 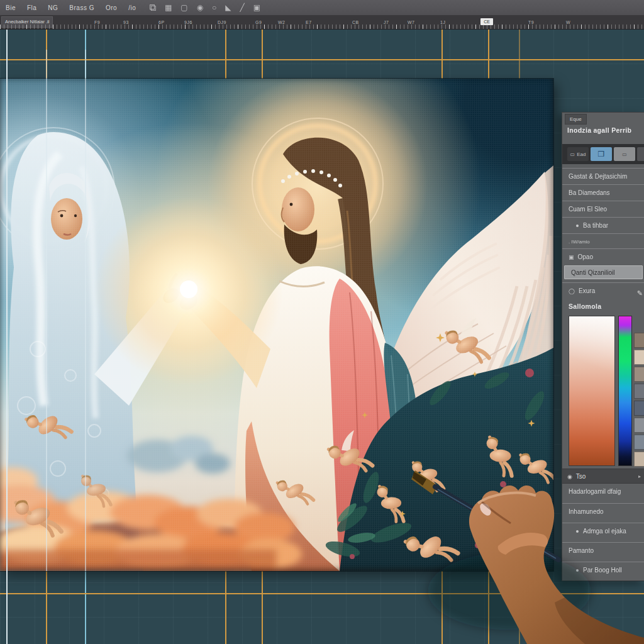 What do you see at coordinates (189, 23) in the screenshot?
I see `ruler-label: 9J6` at bounding box center [189, 23].